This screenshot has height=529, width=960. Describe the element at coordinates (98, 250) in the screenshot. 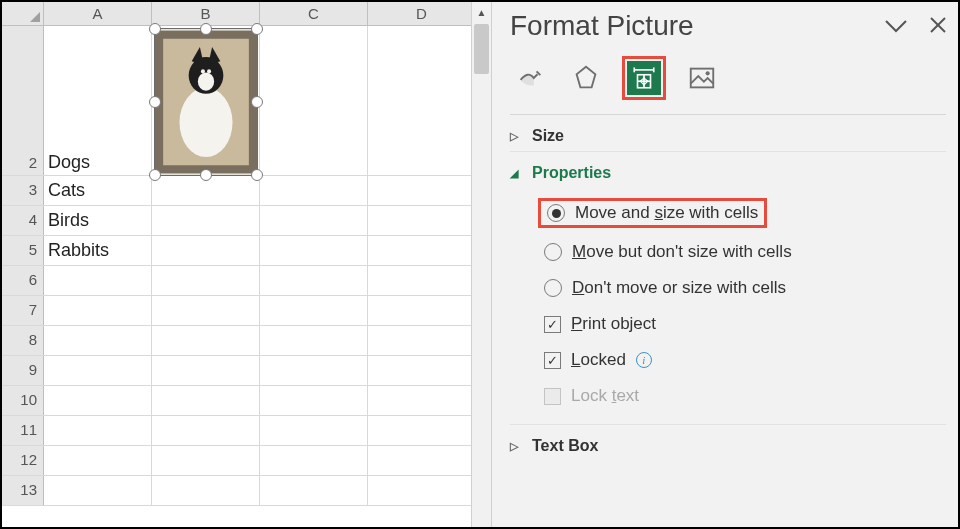

I see `cell: Rabbits` at that location.